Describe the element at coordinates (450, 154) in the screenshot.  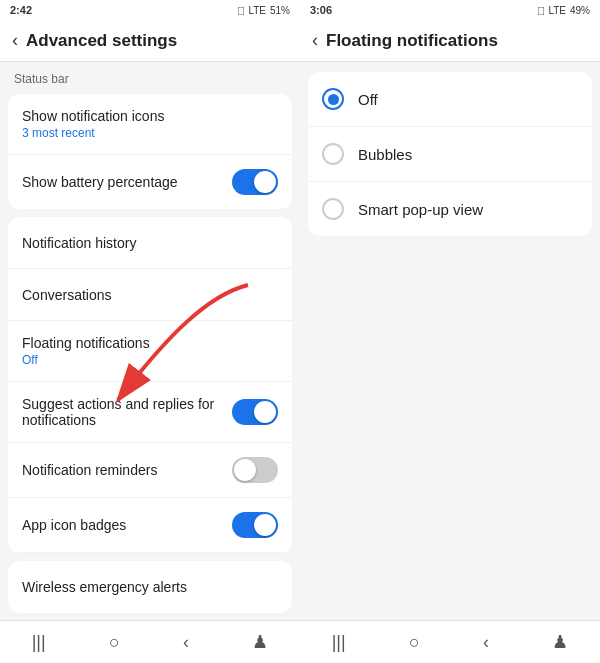
I see `option-bubbles: Bubbles` at that location.